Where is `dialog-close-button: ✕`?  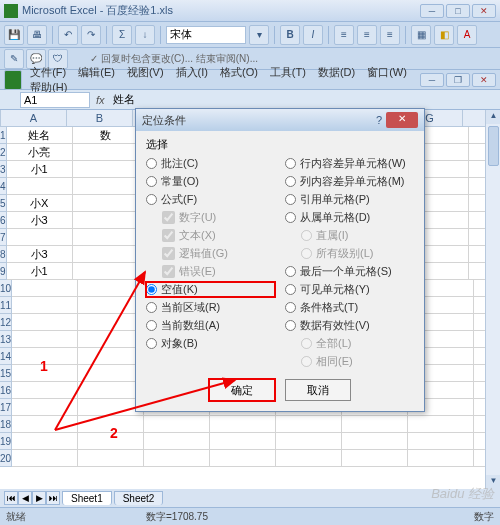
dialog-close-button: ✕ is located at coordinates (402, 120).